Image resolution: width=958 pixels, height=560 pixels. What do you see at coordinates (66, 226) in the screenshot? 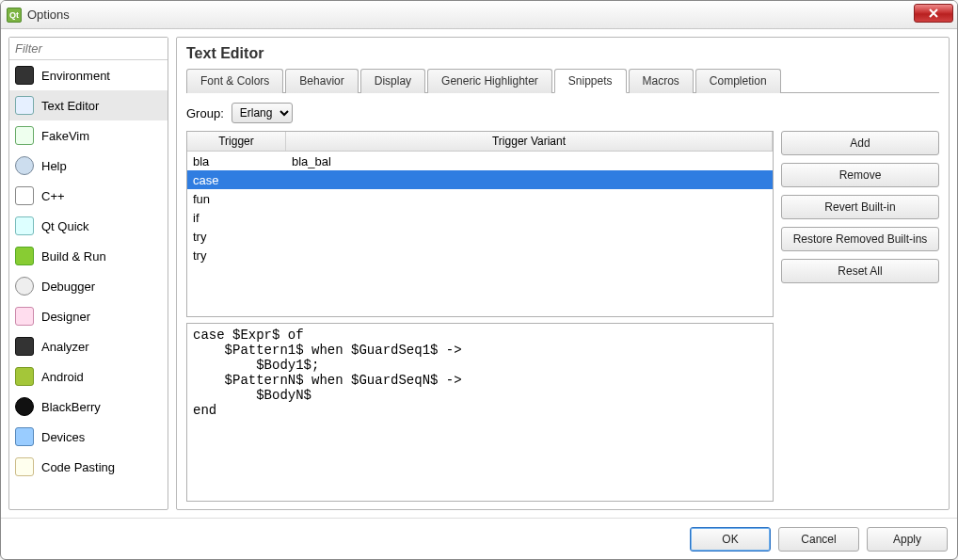
I see `sidebar-item-label: Qt Quick` at bounding box center [66, 226].